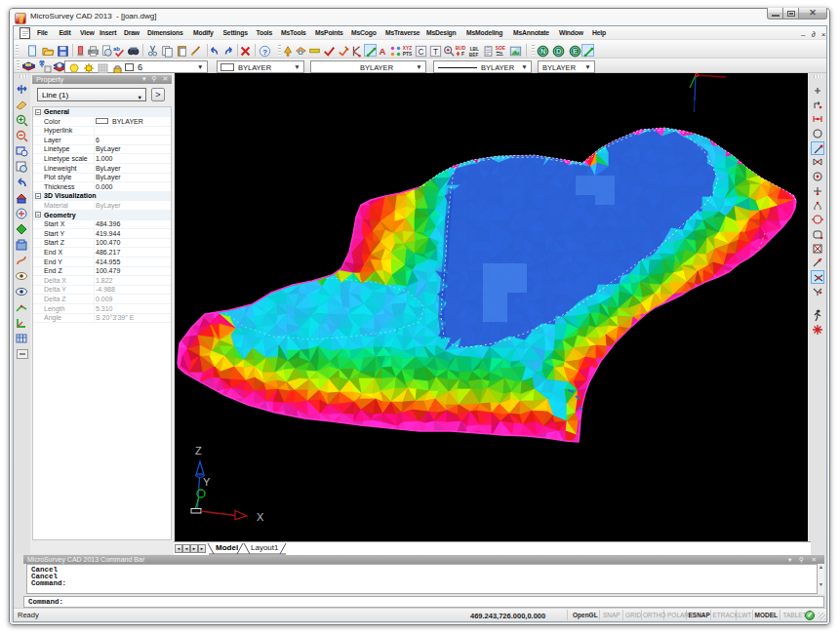 Image resolution: width=840 pixels, height=634 pixels. Describe the element at coordinates (473, 55) in the screenshot. I see `svg-text: BEF` at that location.